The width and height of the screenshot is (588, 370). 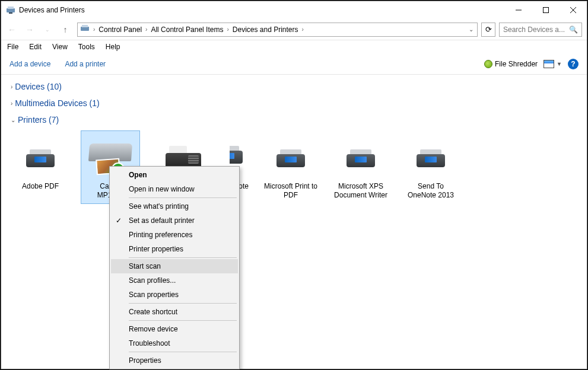 What do you see at coordinates (294, 30) in the screenshot?
I see `address-bar-row: ← → ⌄ ↑ › Control Panel › All Control Pa…` at bounding box center [294, 30].